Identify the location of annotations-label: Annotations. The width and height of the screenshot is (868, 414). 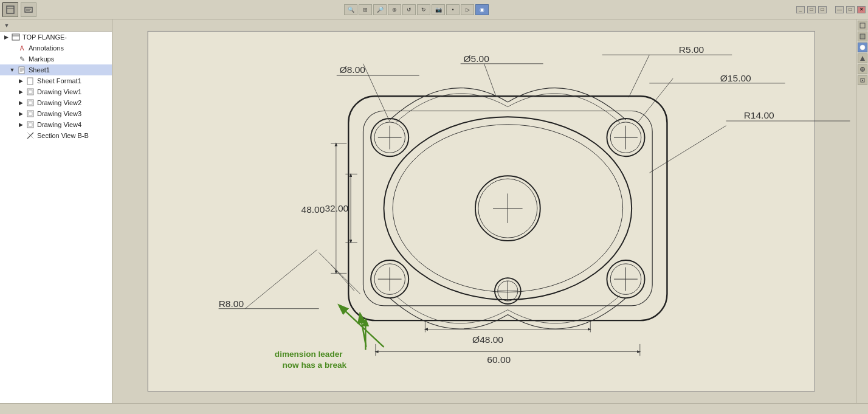
(46, 48).